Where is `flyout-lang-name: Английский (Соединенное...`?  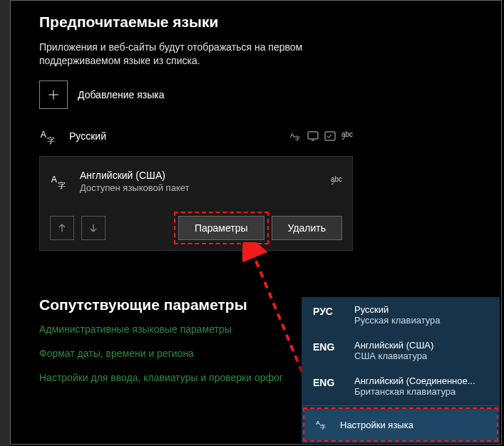 flyout-lang-name: Английский (Соединенное... is located at coordinates (422, 380).